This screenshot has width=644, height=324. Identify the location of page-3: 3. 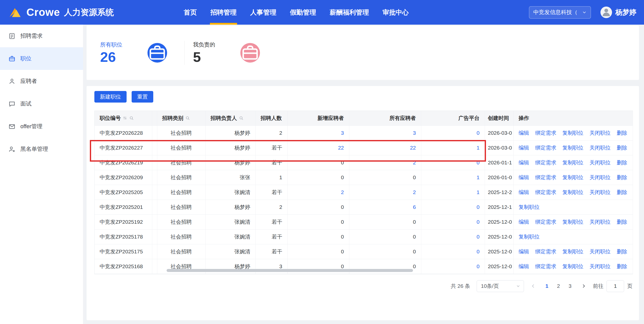
(570, 286).